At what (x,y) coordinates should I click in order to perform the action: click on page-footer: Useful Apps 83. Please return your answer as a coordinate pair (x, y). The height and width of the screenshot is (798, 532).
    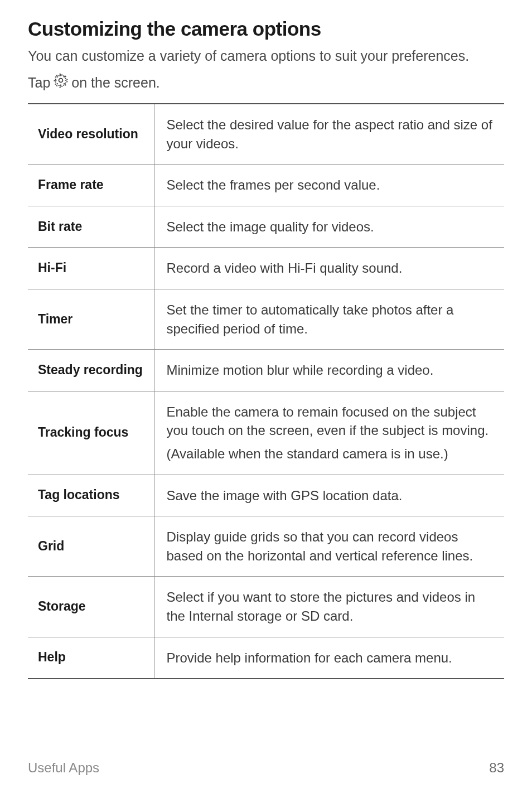
    Looking at the image, I should click on (266, 768).